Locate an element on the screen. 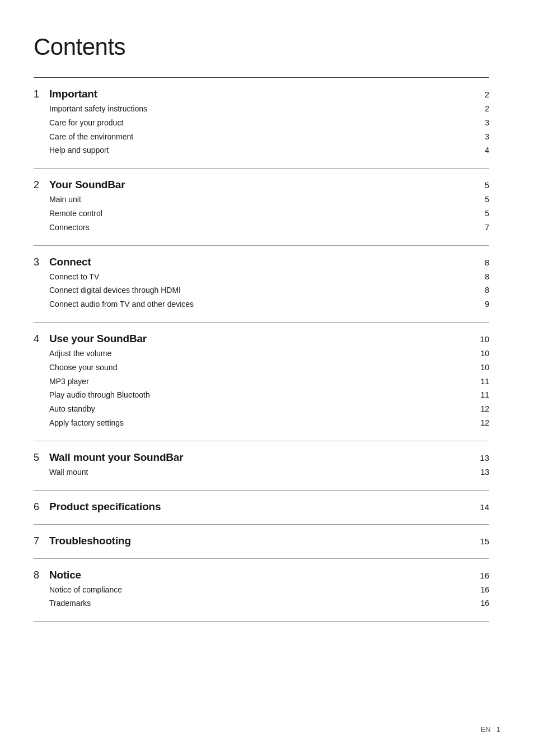  sub-title-1-0: Important safety instructions is located at coordinates (99, 109).